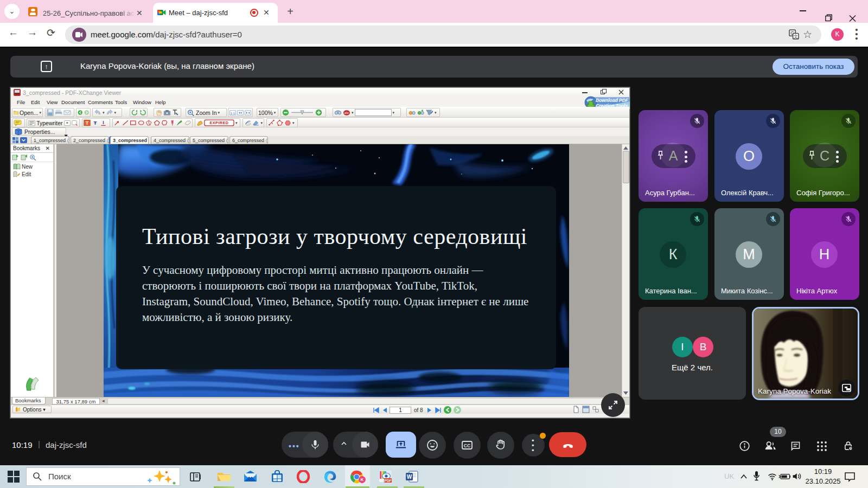 The height and width of the screenshot is (488, 868). Describe the element at coordinates (103, 123) in the screenshot. I see `svg-text: I` at that location.